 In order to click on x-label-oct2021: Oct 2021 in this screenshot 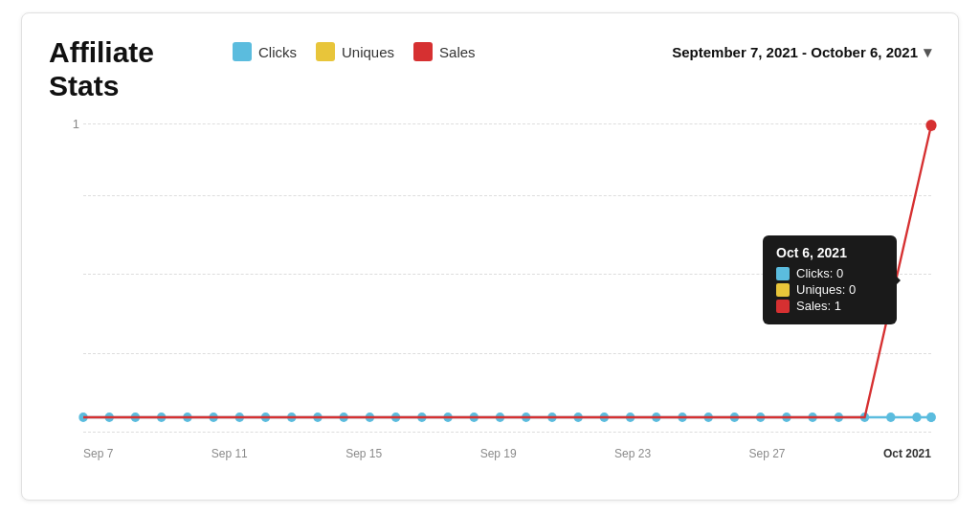, I will do `click(907, 454)`.